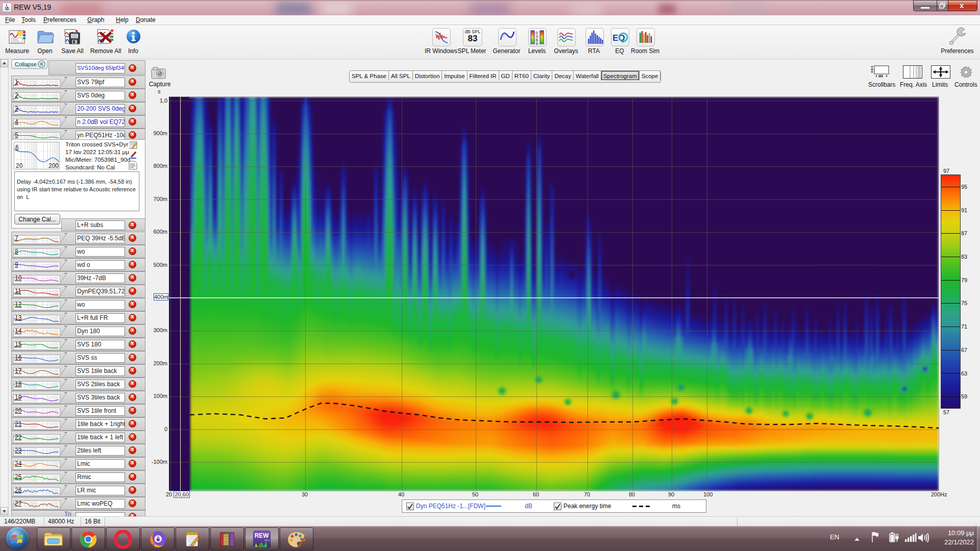 Image resolution: width=980 pixels, height=551 pixels. Describe the element at coordinates (262, 536) in the screenshot. I see `svg-text: REW` at that location.